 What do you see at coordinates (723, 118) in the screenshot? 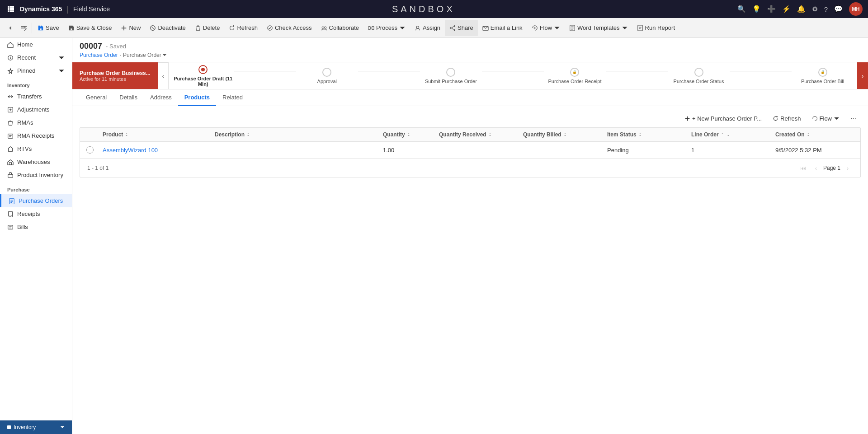
I see `new-purchase-order-button: + New Purchase Order P...` at bounding box center [723, 118].